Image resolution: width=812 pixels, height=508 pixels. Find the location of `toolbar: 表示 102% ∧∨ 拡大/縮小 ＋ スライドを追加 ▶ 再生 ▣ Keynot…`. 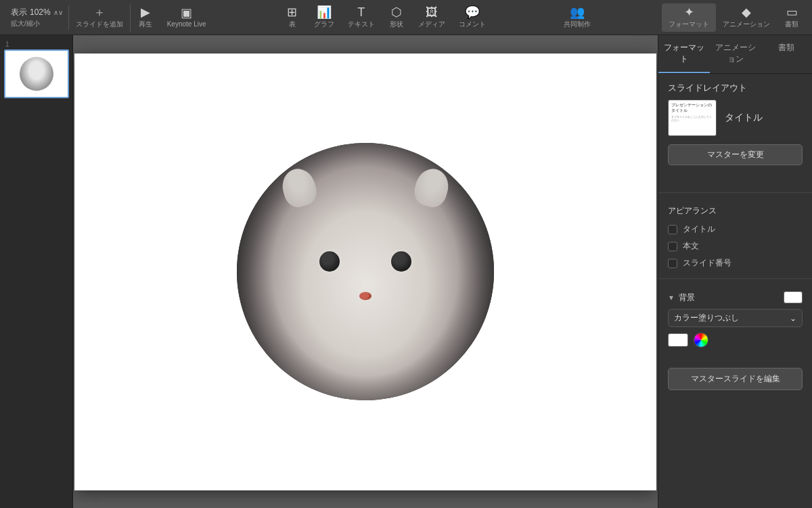

toolbar: 表示 102% ∧∨ 拡大/縮小 ＋ スライドを追加 ▶ 再生 ▣ Keynot… is located at coordinates (406, 18).